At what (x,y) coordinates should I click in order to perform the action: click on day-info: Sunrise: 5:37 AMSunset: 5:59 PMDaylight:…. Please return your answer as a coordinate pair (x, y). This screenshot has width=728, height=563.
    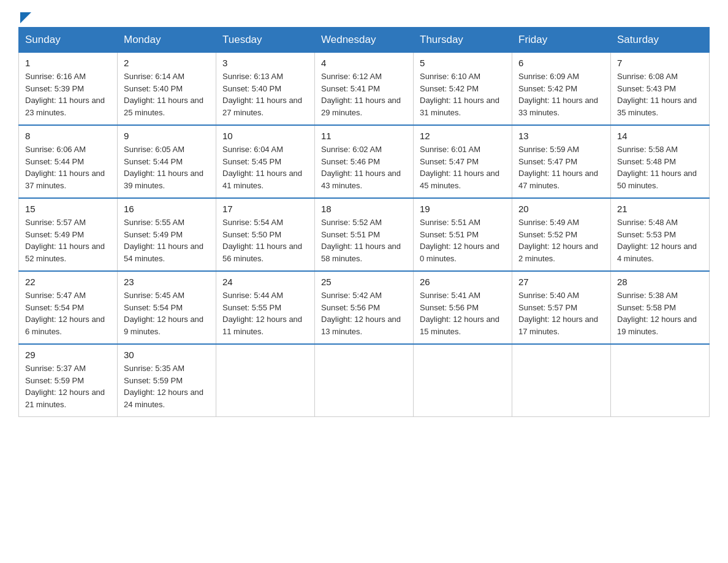
    Looking at the image, I should click on (68, 386).